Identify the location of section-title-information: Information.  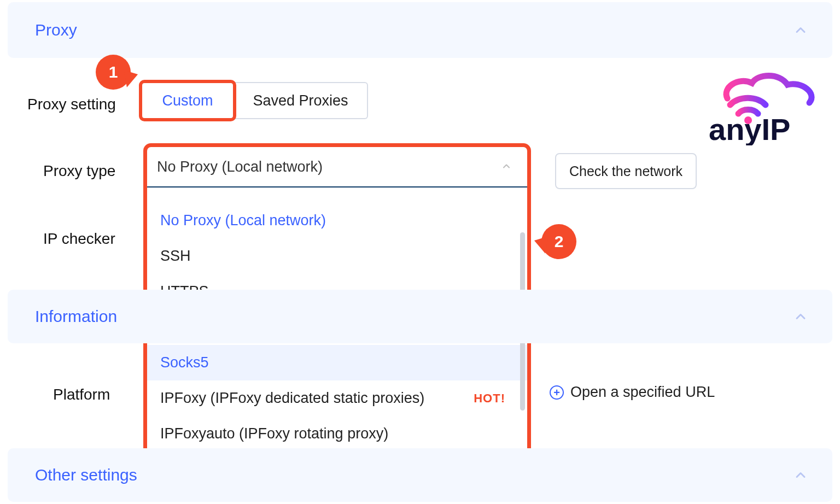
(76, 317).